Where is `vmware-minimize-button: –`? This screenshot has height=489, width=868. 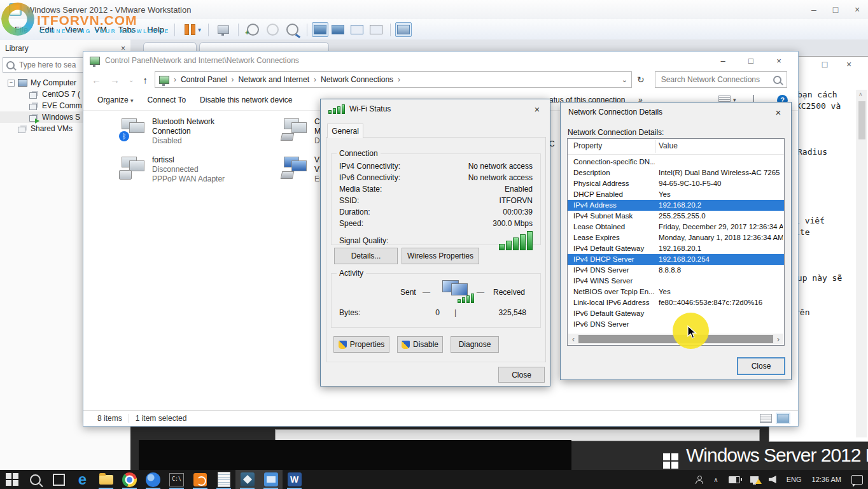
vmware-minimize-button: – is located at coordinates (814, 10).